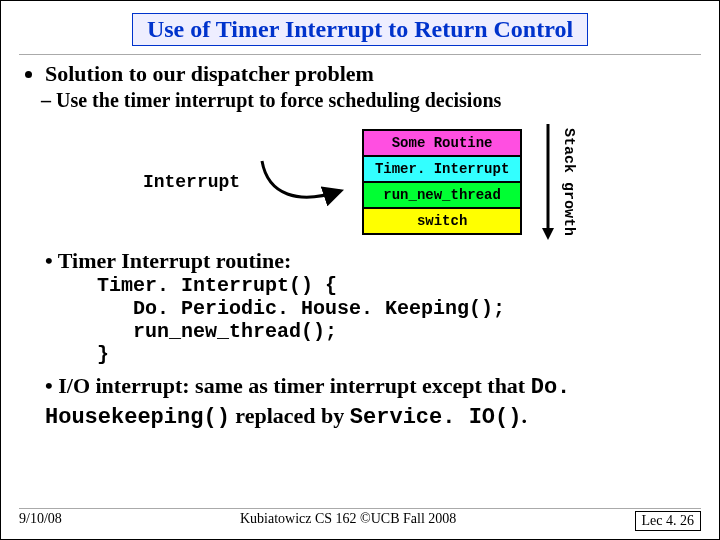 This screenshot has width=720, height=540. I want to click on code-line-1: Do. Periodic. House. Keeping();, so click(301, 308).